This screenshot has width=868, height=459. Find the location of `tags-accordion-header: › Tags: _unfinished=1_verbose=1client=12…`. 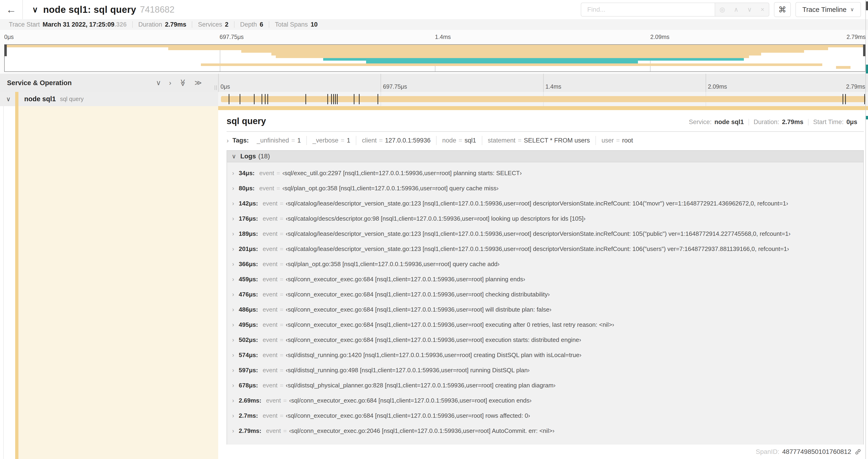

tags-accordion-header: › Tags: _unfinished=1_verbose=1client=12… is located at coordinates (545, 141).